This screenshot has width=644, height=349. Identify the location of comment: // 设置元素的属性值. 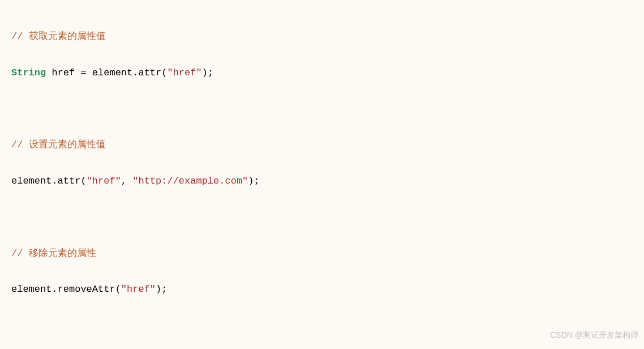
(59, 145).